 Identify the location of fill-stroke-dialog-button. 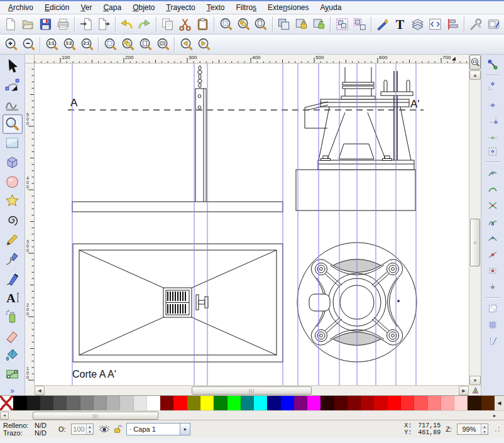
(383, 25).